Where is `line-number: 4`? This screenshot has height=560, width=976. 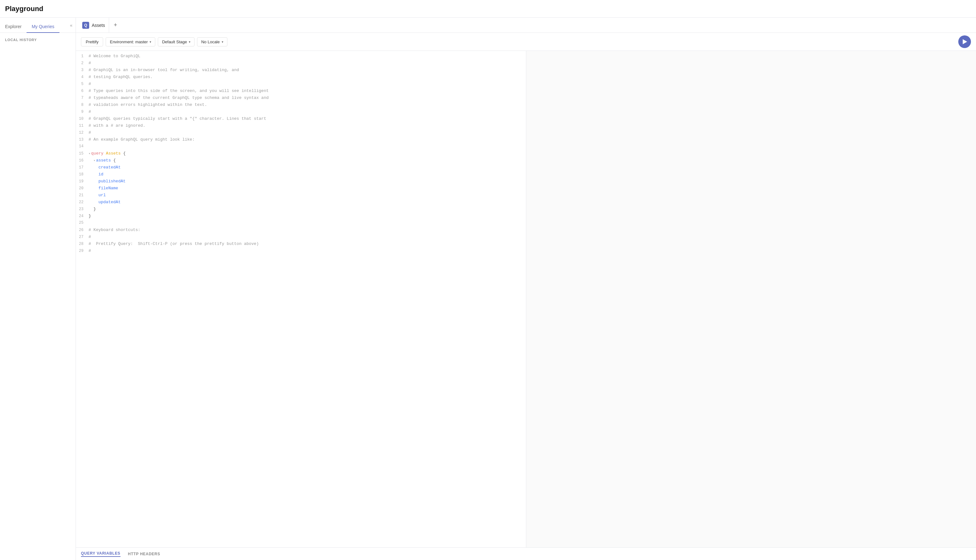
line-number: 4 is located at coordinates (82, 77).